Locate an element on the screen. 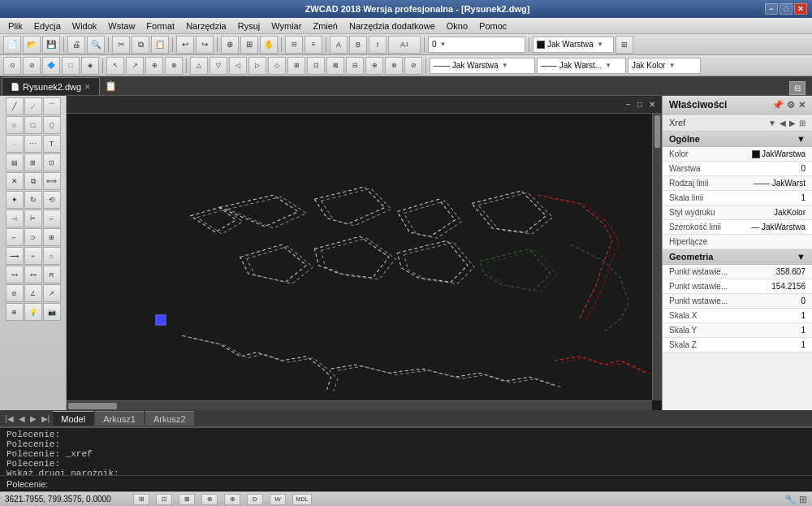  command-input-row: Polecenie: is located at coordinates (406, 483).